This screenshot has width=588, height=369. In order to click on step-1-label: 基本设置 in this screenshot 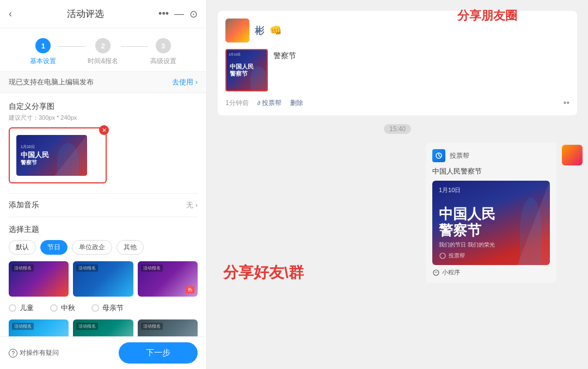, I will do `click(43, 61)`.